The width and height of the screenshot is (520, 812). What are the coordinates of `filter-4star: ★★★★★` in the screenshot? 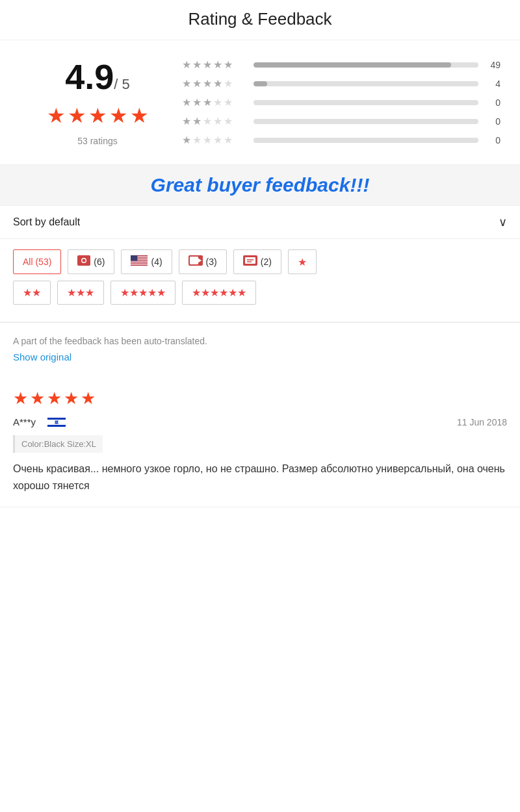 It's located at (143, 292).